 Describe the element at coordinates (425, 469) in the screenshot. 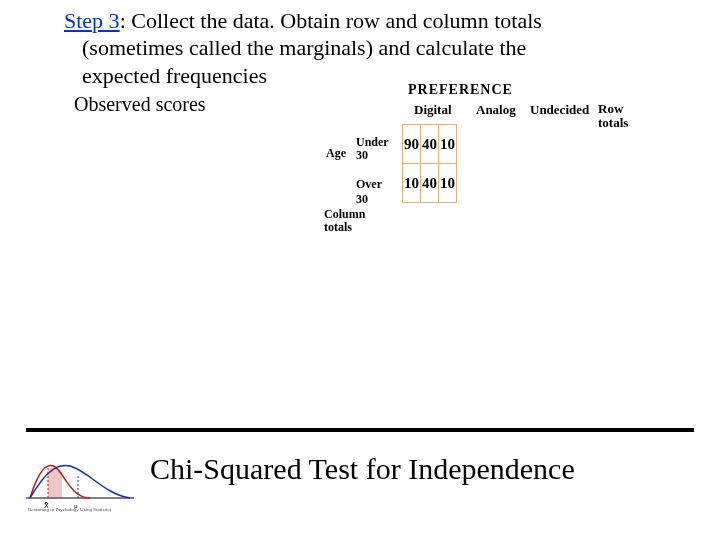

I see `slide-title: Chi-Squared Test for Independence` at that location.